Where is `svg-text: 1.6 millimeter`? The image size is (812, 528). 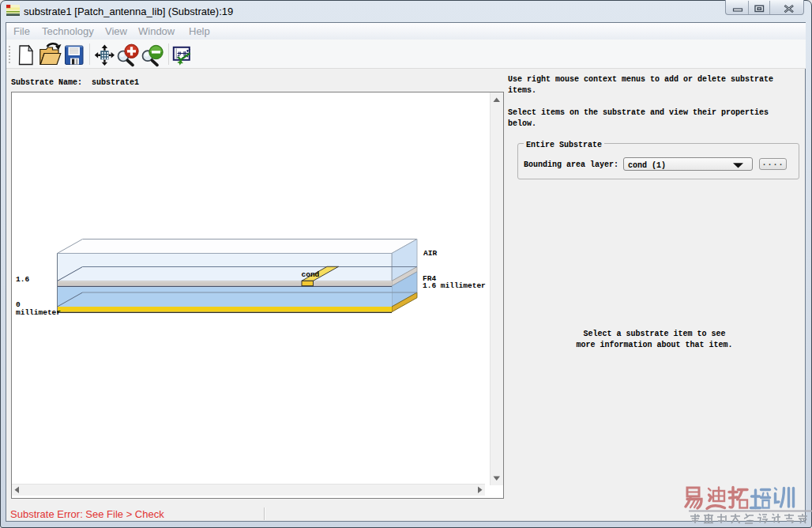 svg-text: 1.6 millimeter is located at coordinates (454, 286).